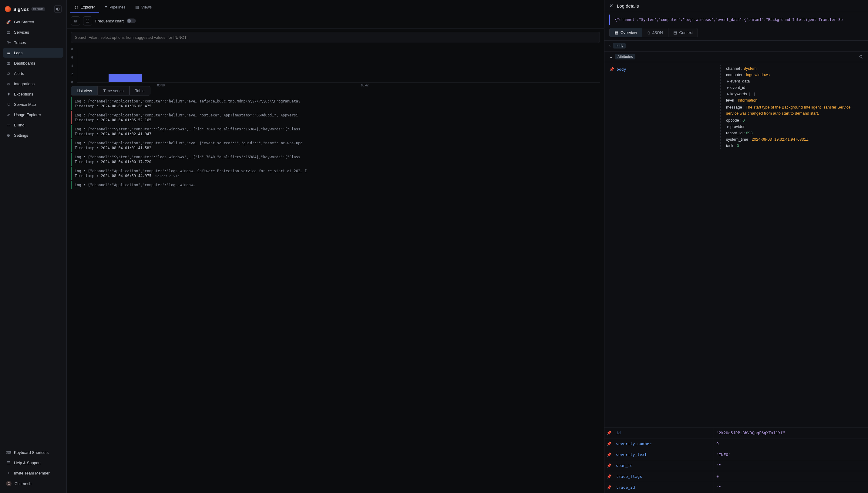 The image size is (868, 493). I want to click on tree-row-record-id: record_id:893, so click(795, 133).